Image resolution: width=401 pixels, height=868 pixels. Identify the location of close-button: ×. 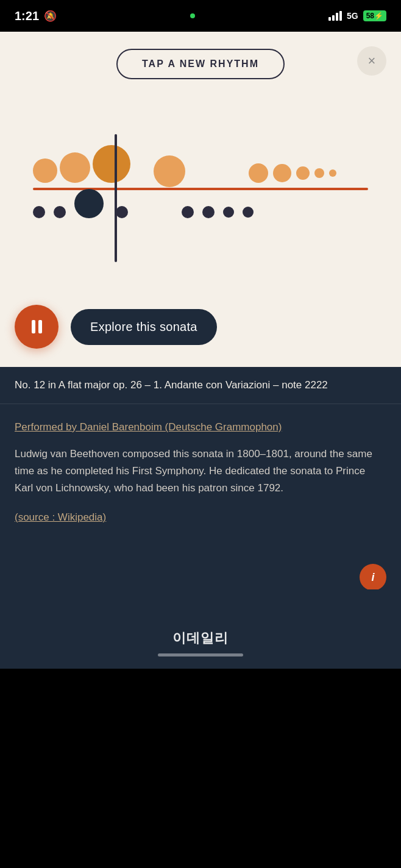
(372, 61).